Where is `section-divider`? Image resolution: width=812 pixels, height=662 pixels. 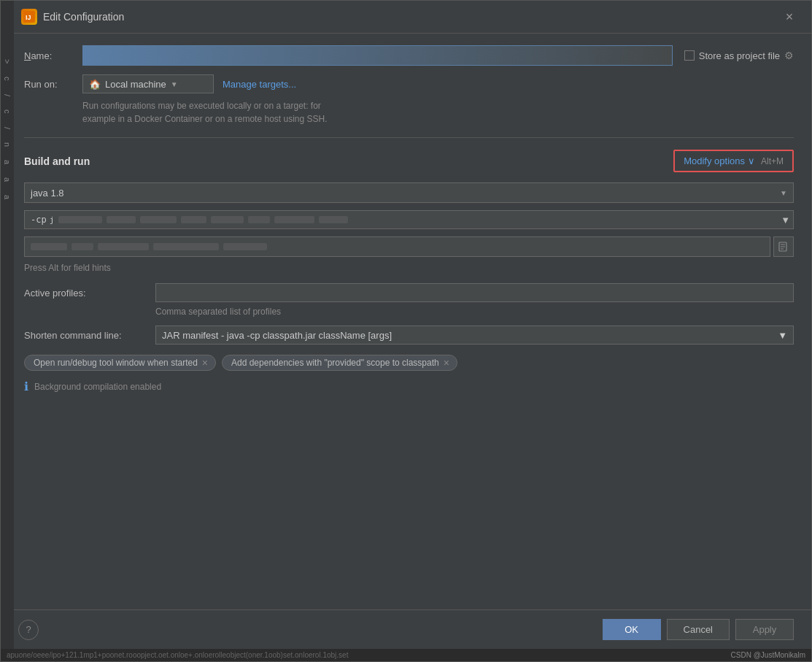 section-divider is located at coordinates (409, 137).